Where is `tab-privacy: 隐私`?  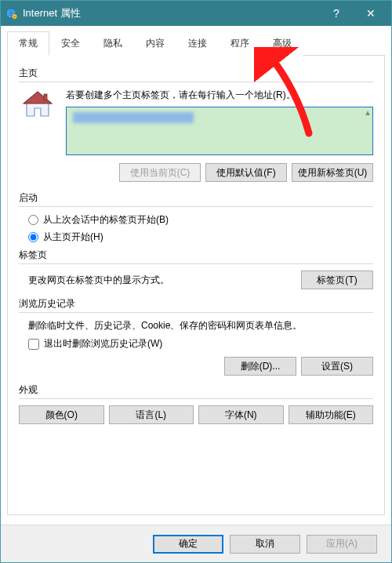
tab-privacy: 隐私 is located at coordinates (113, 44).